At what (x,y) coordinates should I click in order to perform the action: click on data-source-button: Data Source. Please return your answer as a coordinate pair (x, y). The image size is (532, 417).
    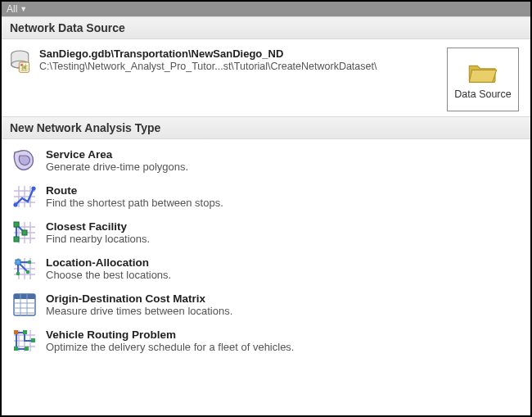
    Looking at the image, I should click on (483, 79).